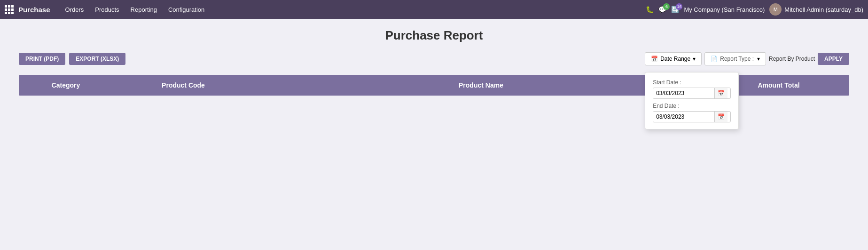 The height and width of the screenshot is (250, 868). I want to click on date-range-label: Date Range, so click(675, 59).